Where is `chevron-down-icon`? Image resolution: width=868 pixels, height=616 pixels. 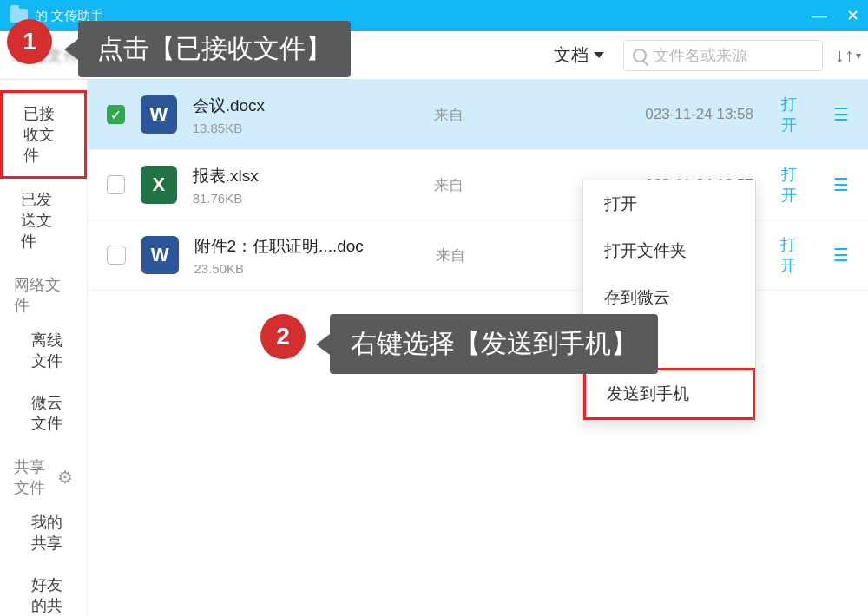 chevron-down-icon is located at coordinates (599, 56).